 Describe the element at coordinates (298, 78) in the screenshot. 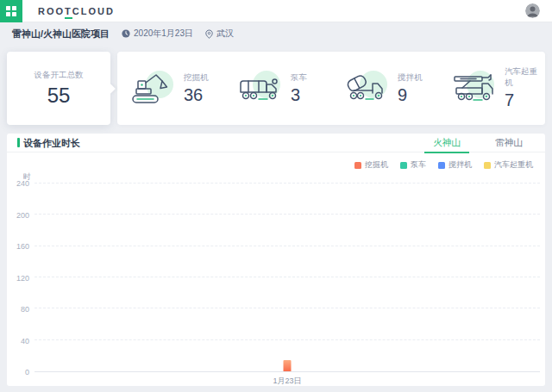

I see `stat-label: 泵车` at that location.